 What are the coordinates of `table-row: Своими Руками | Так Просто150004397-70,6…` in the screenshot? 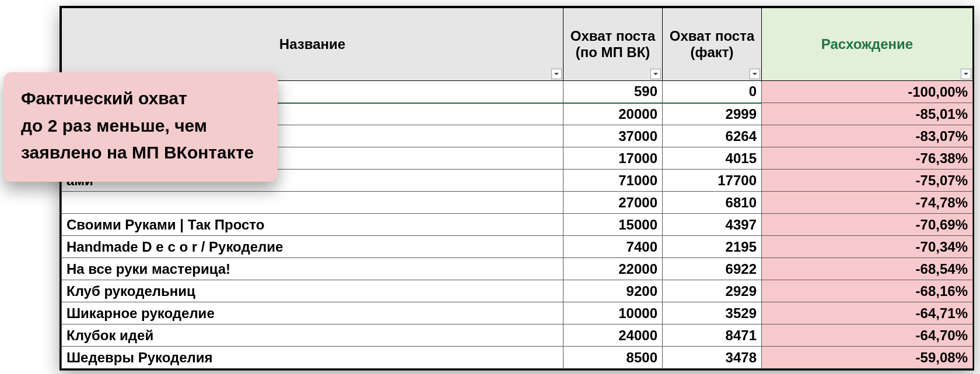 It's located at (517, 225).